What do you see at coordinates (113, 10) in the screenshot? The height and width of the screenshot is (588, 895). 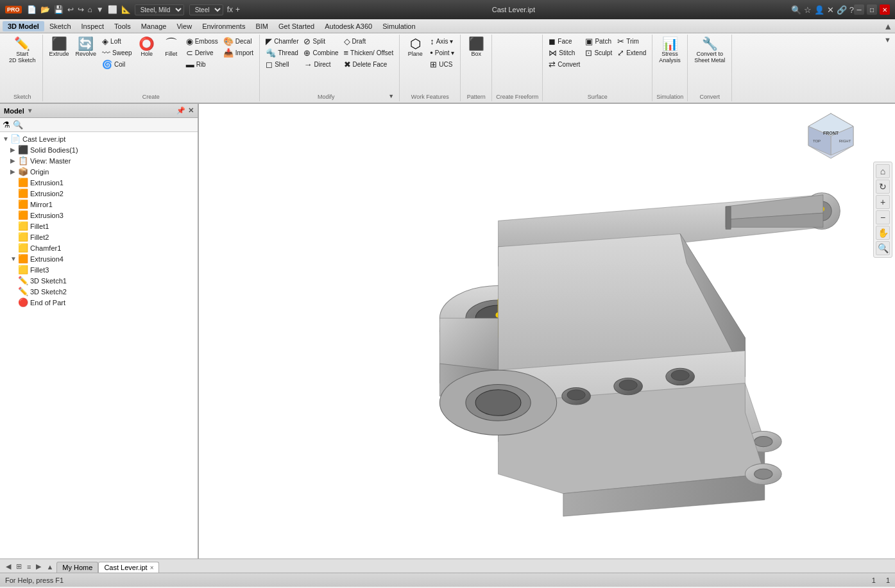 I see `qa-new2: ⬜` at bounding box center [113, 10].